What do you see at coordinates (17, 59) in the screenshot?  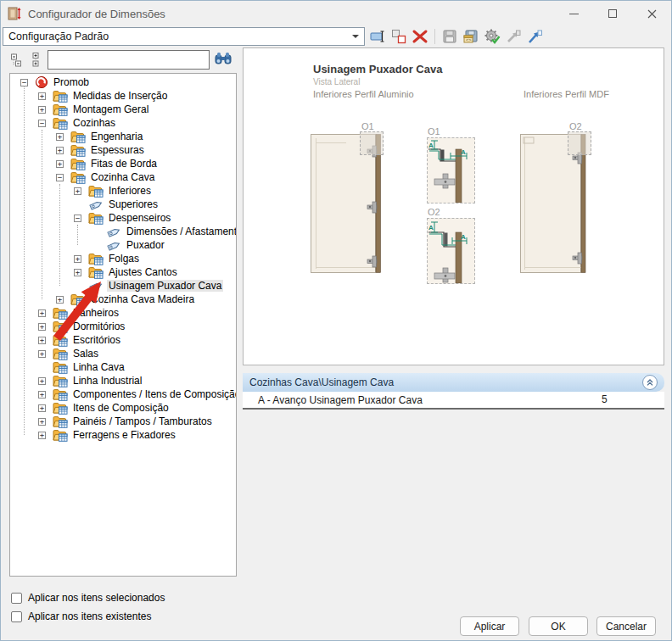 I see `collapse-all-button` at bounding box center [17, 59].